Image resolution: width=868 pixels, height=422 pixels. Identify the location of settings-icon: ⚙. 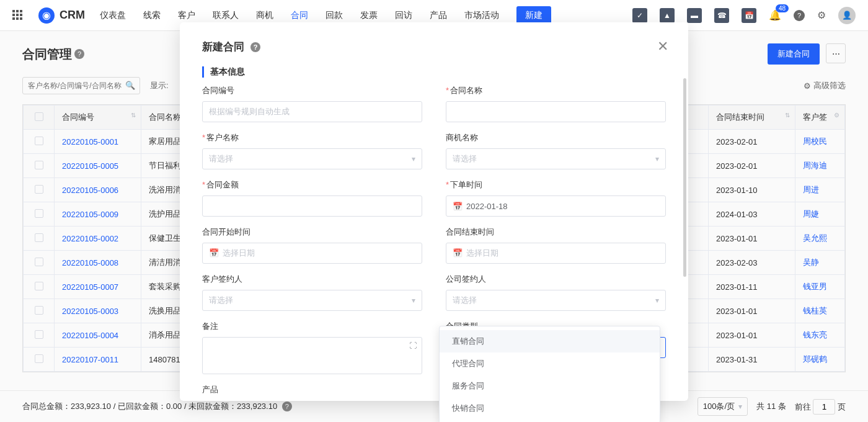
(822, 15).